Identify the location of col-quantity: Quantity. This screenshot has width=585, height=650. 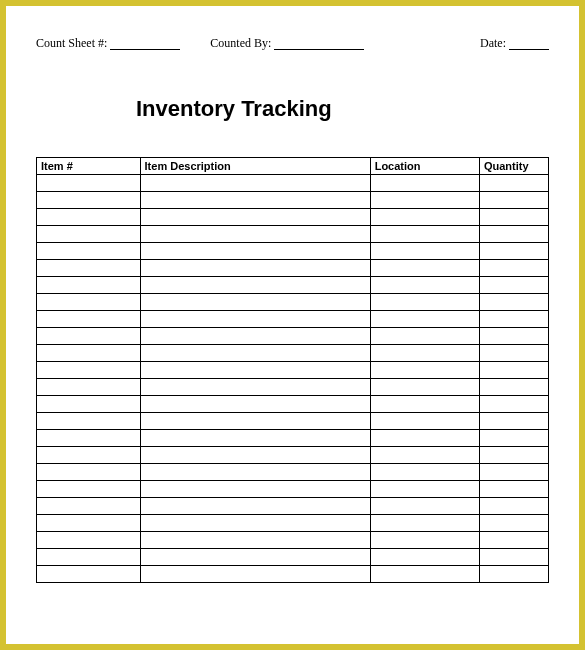
(514, 166).